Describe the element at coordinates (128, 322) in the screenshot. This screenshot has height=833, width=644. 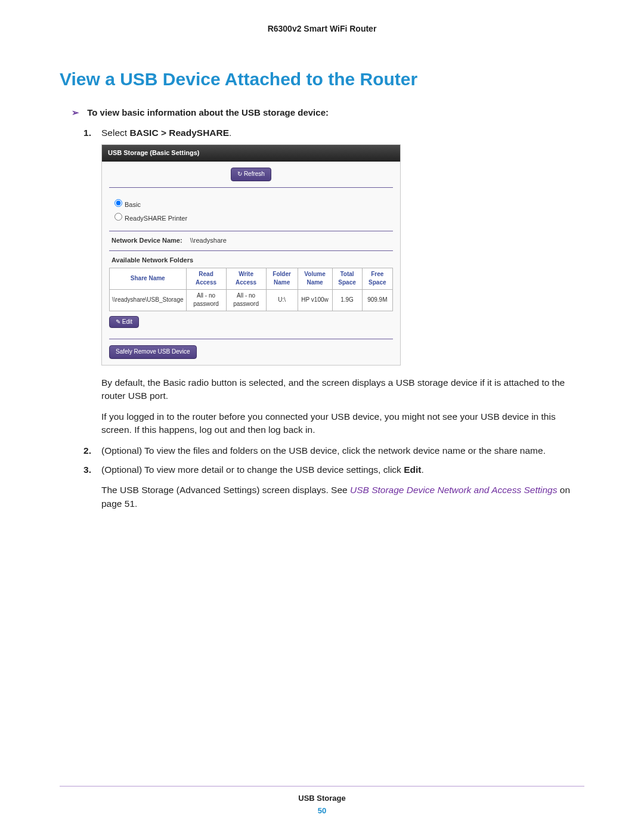
I see `edit-label: Edit` at that location.